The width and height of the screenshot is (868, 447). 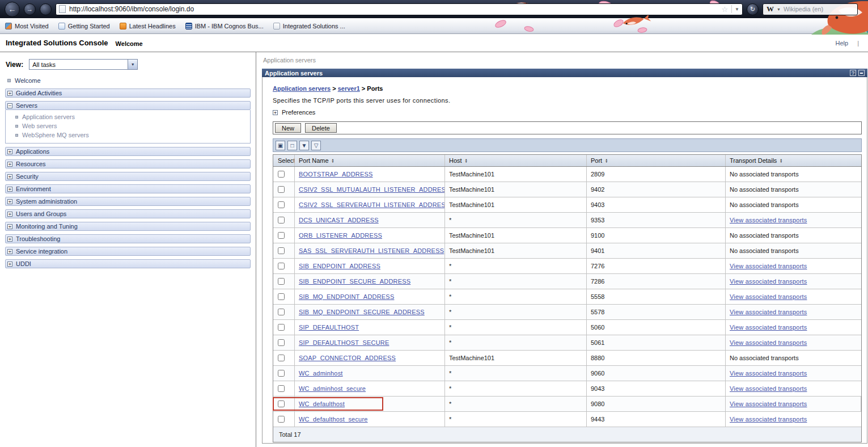 What do you see at coordinates (340, 266) in the screenshot?
I see `port-name-link: SIB_ENDPOINT_ADDRESS` at bounding box center [340, 266].